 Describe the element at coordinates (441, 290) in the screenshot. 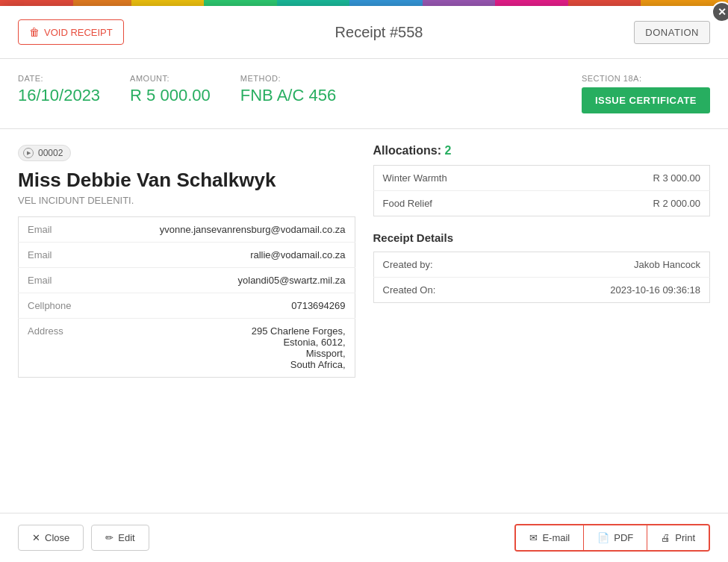

I see `receipt-detail-label: Created On:` at that location.